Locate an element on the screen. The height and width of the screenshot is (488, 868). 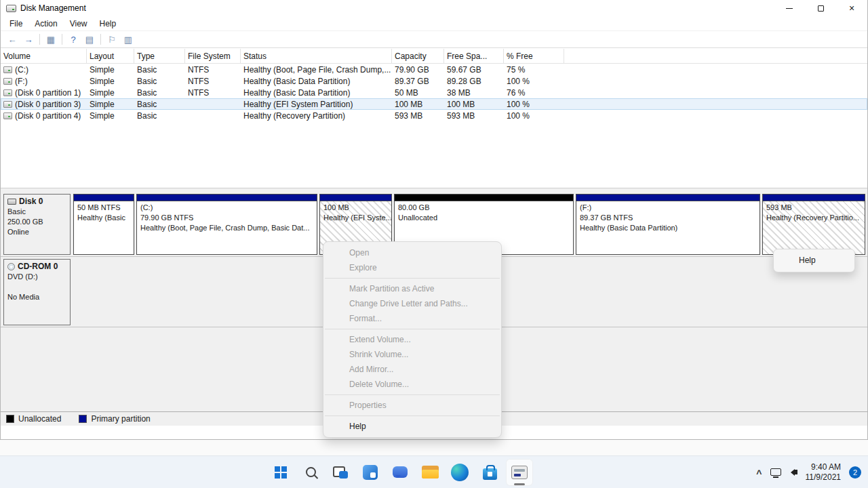
properties-icon: ▤ is located at coordinates (90, 39).